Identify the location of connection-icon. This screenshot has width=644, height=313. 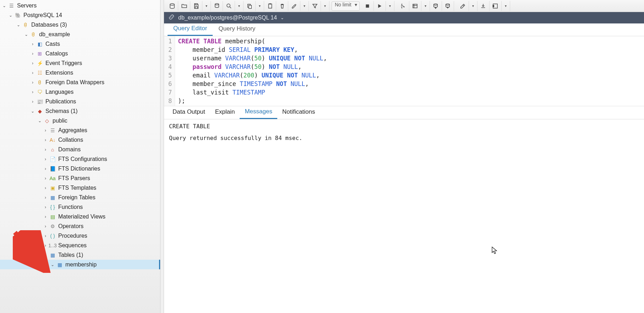
(171, 18).